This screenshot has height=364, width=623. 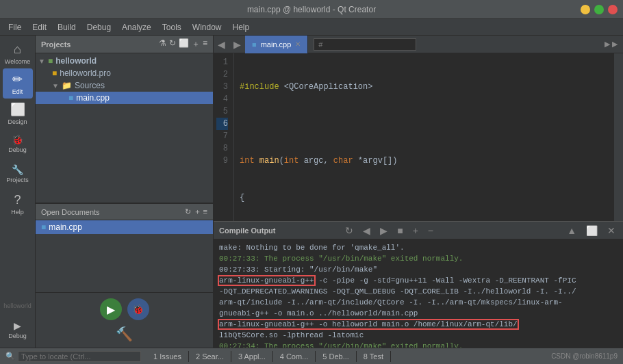 What do you see at coordinates (18, 192) in the screenshot?
I see `sidebar: ⌂ Welcome ✏ Edit ⬜ Design 🐞 Debug 🔧 Proj…` at bounding box center [18, 192].